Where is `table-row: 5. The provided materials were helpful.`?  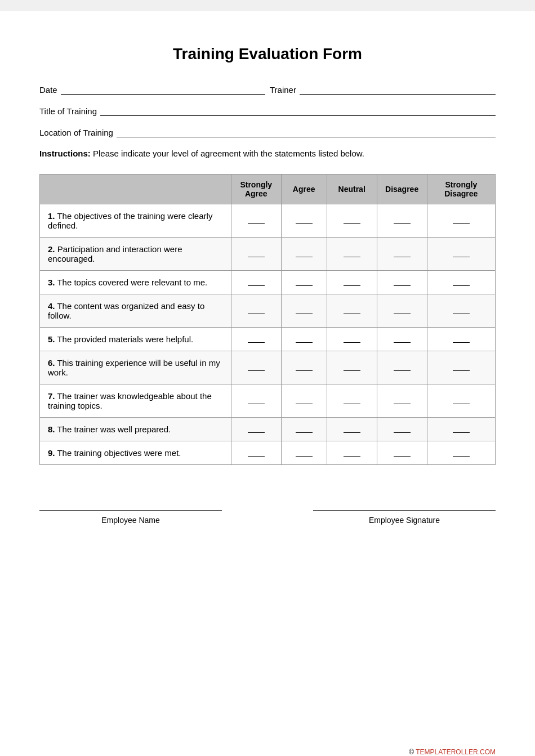
table-row: 5. The provided materials were helpful. is located at coordinates (268, 339).